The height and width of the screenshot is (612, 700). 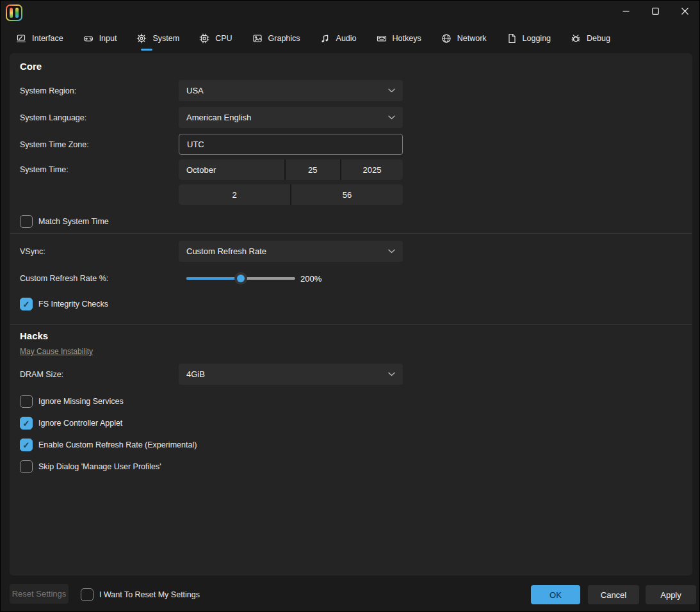 What do you see at coordinates (42, 374) in the screenshot?
I see `dram-size-label: DRAM Size:` at bounding box center [42, 374].